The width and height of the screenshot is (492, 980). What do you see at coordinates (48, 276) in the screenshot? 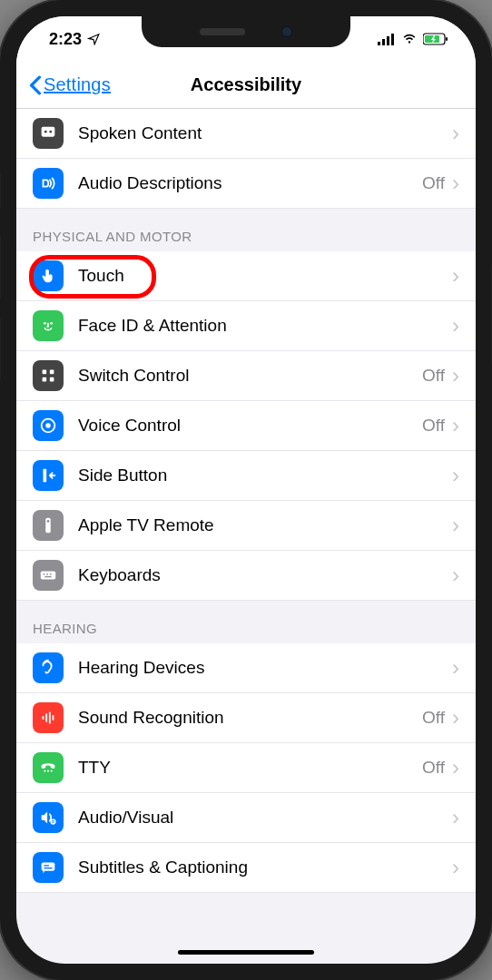
I see `touch-icon` at bounding box center [48, 276].